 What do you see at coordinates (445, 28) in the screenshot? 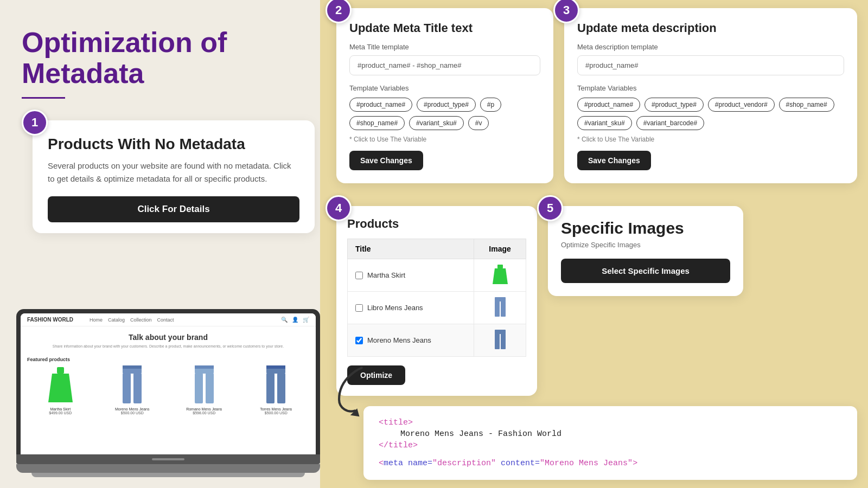
I see `step2-title: Update Meta Title text` at bounding box center [445, 28].